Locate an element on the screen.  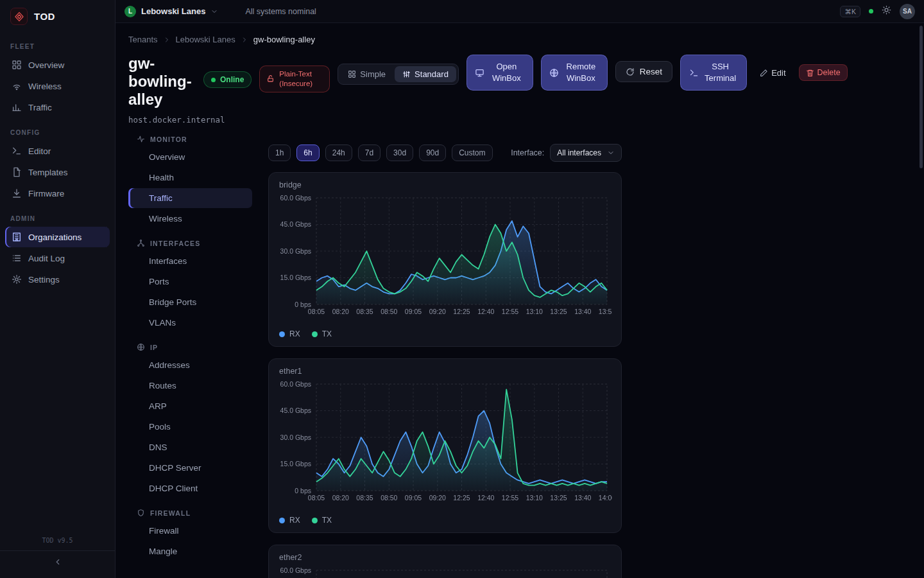
mode-standard-button: Standard is located at coordinates (425, 74).